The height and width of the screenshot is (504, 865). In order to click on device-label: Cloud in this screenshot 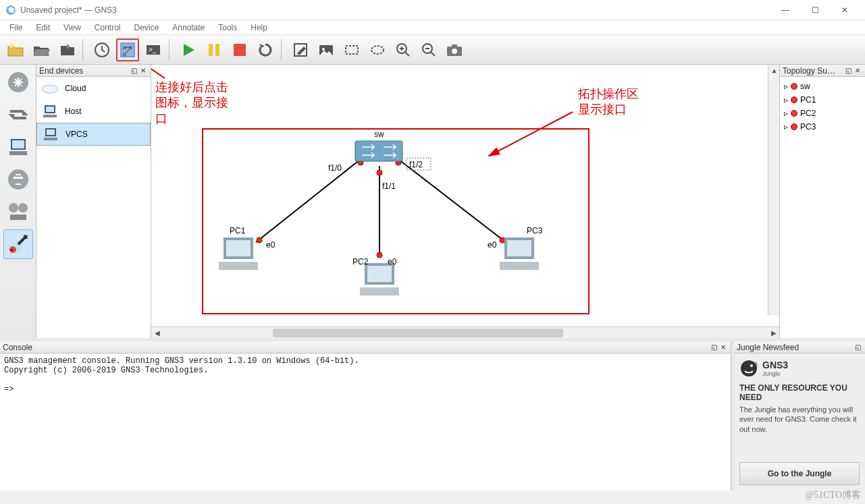, I will do `click(76, 88)`.